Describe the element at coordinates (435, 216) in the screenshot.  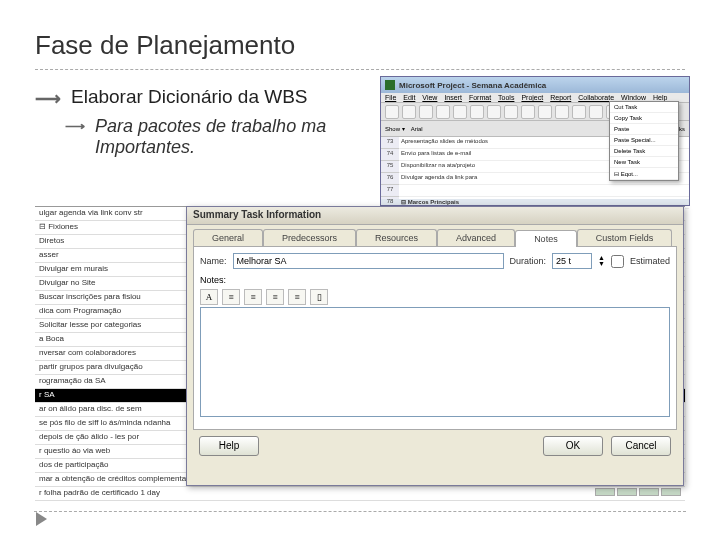
I see `dialog-title: Summary Task Information` at that location.